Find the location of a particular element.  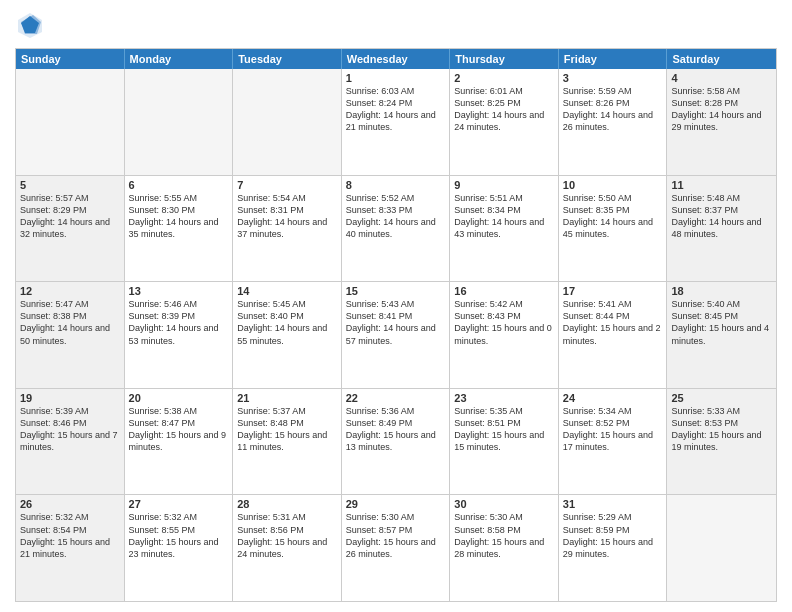

cell-info: Sunrise: 5:40 AM Sunset: 8:45 PM Dayligh… is located at coordinates (722, 322).